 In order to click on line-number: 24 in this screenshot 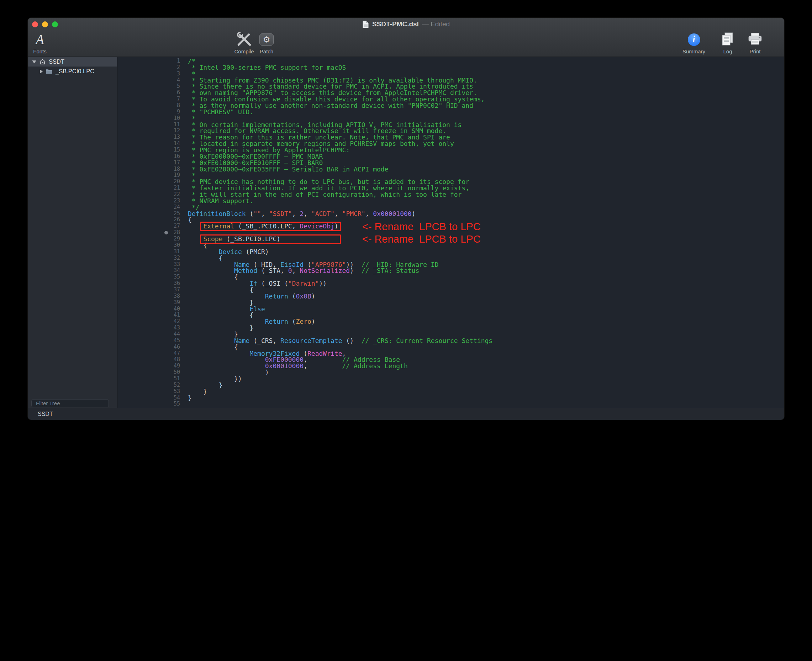, I will do `click(149, 207)`.